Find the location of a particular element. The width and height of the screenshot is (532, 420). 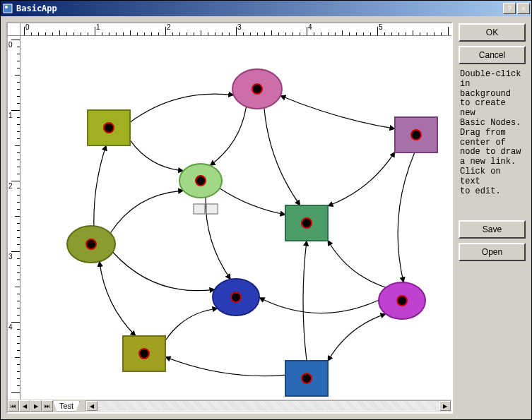

scroll-track is located at coordinates (268, 406).